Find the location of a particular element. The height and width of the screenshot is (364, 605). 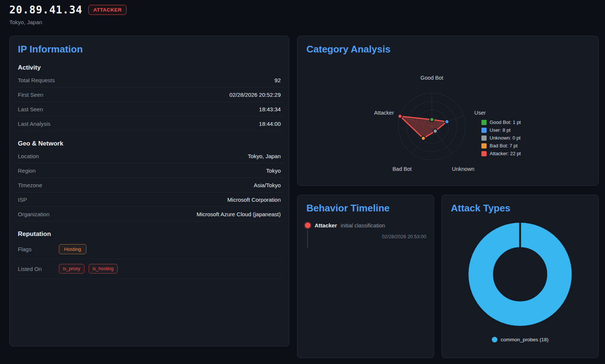

legend-swatch-attacker is located at coordinates (484, 154).